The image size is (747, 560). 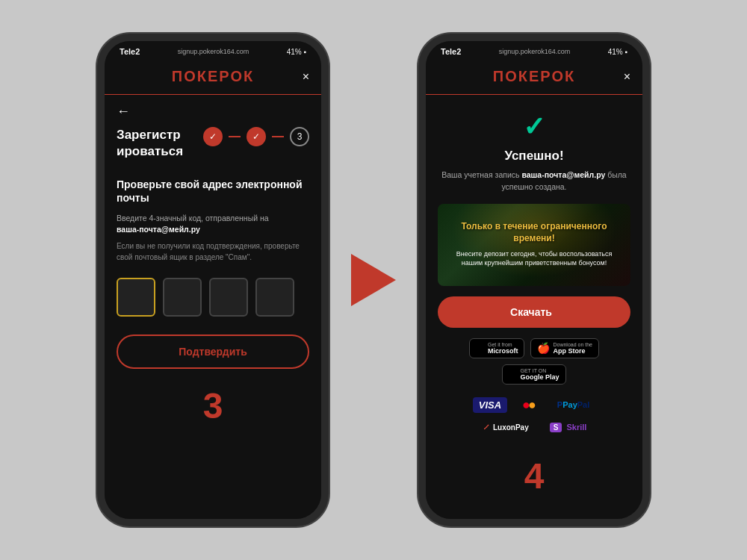 What do you see at coordinates (213, 137) in the screenshot?
I see `step-1-done: ✓` at bounding box center [213, 137].